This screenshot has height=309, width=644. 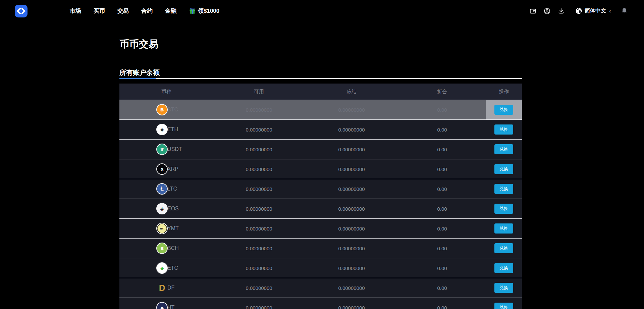 What do you see at coordinates (321, 248) in the screenshot?
I see `table-row-bch: ฿BCH0.000000000.000000000.00兑换` at bounding box center [321, 248].